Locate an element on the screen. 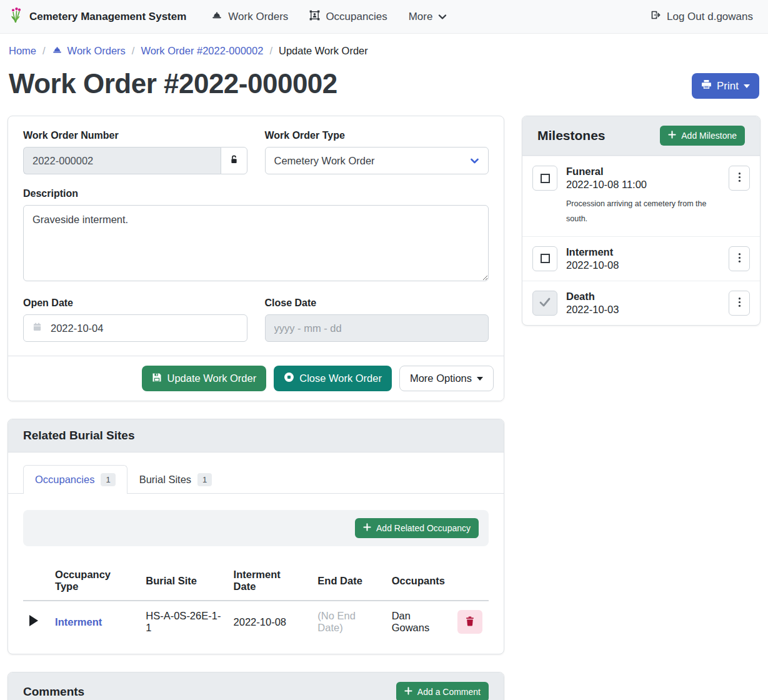 The image size is (768, 700). lock-addon is located at coordinates (234, 161).